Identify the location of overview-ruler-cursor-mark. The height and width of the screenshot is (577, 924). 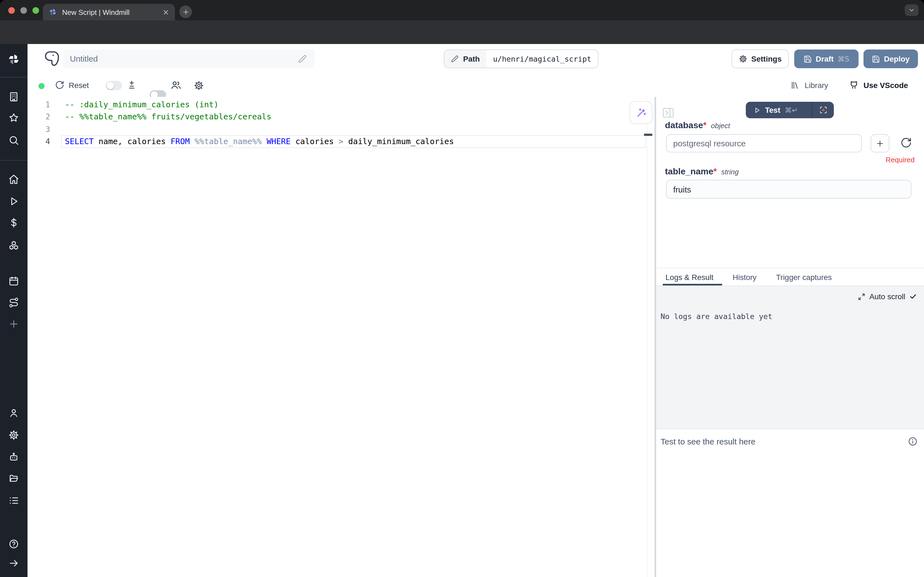
(648, 135).